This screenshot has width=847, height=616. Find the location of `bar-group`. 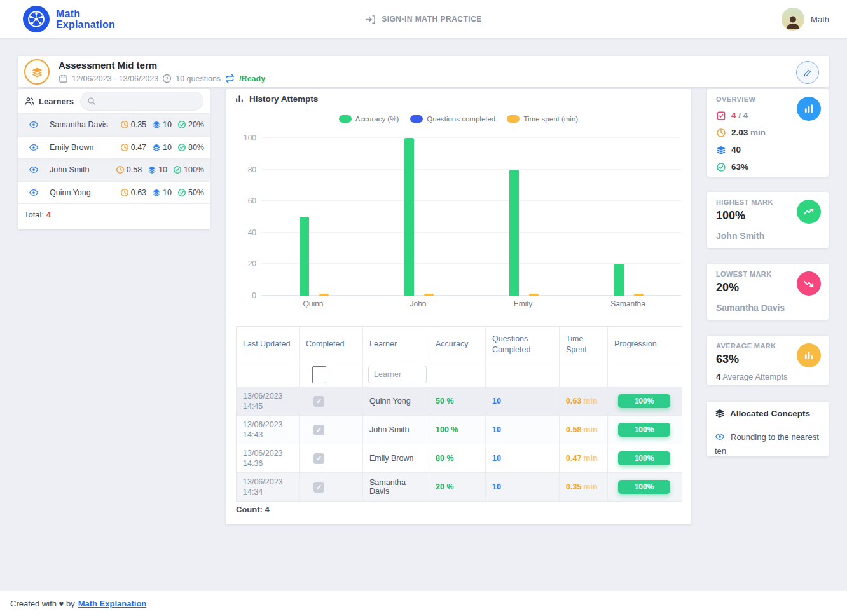

bar-group is located at coordinates (418, 217).